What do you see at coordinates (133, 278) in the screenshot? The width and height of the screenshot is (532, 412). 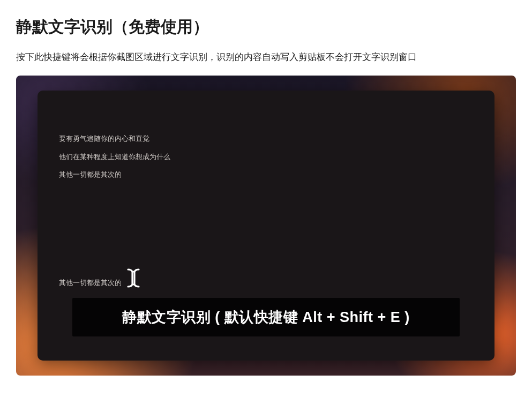 I see `text-cursor-icon` at bounding box center [133, 278].